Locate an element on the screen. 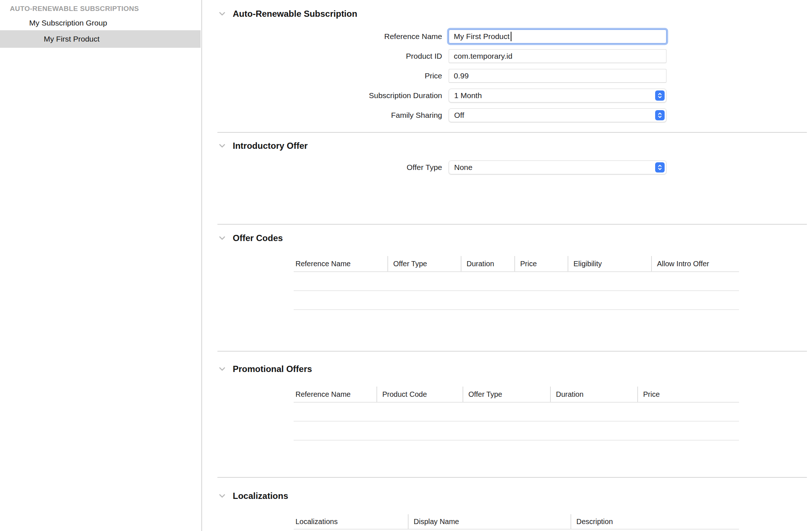 This screenshot has width=812, height=531. offer-type-control: None is located at coordinates (557, 167).